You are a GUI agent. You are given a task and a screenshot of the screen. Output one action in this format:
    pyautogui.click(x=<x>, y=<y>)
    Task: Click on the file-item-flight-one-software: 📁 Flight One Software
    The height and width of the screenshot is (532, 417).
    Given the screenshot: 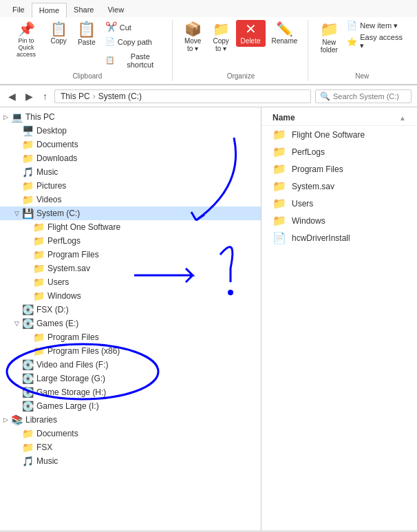 What is the action you would take?
    pyautogui.click(x=339, y=135)
    